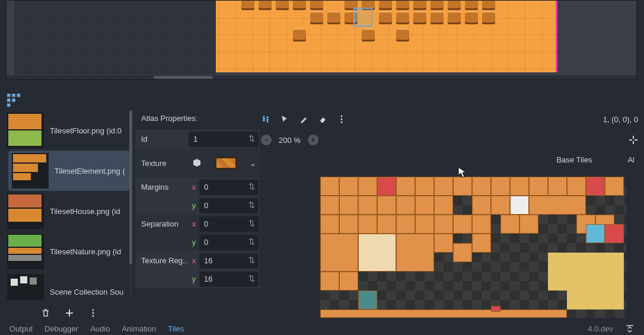 This screenshot has height=335, width=644. What do you see at coordinates (69, 313) in the screenshot?
I see `add-source-button` at bounding box center [69, 313].